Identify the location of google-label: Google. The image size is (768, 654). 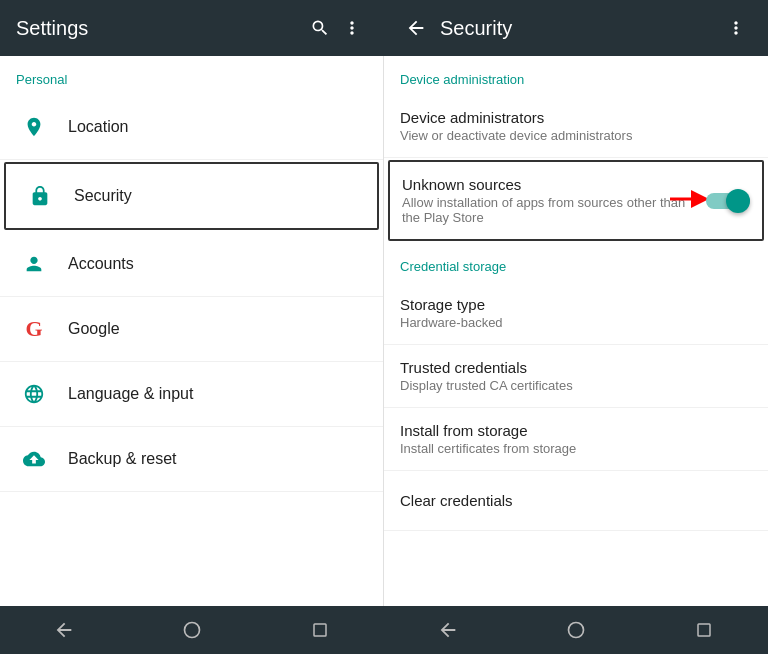
(94, 329).